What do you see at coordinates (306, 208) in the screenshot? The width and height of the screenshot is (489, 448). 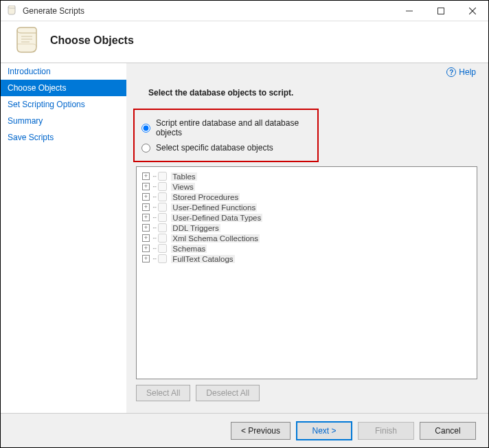 I see `tree-node-user-defined-functions: +··· User-Defined Functions` at bounding box center [306, 208].